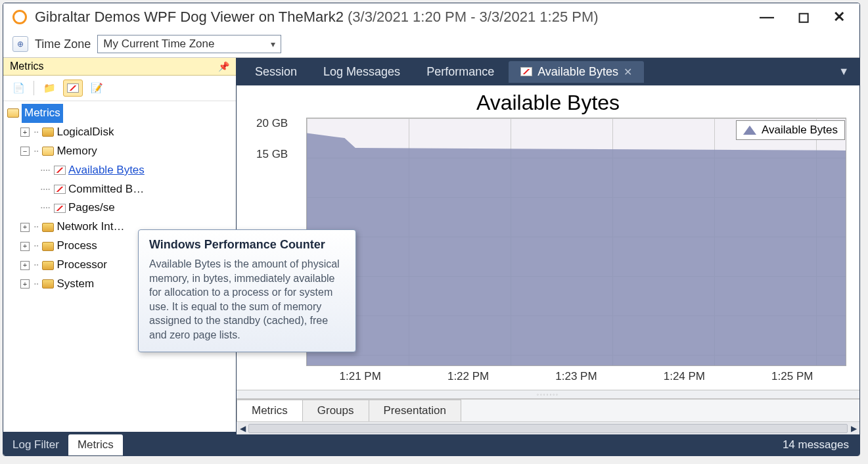 Image resolution: width=868 pixels, height=464 pixels. I want to click on app-icon, so click(20, 17).